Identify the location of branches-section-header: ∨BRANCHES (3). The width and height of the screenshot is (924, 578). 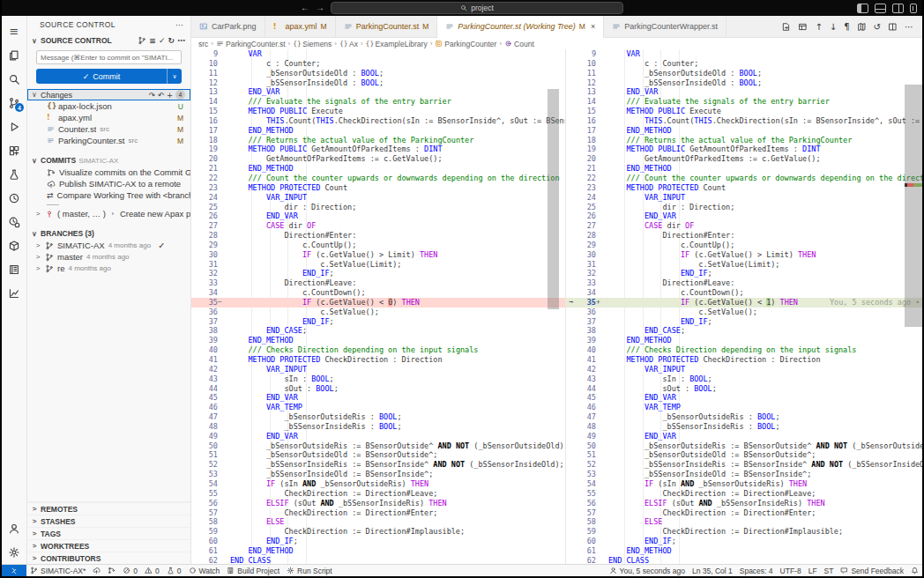
(109, 233).